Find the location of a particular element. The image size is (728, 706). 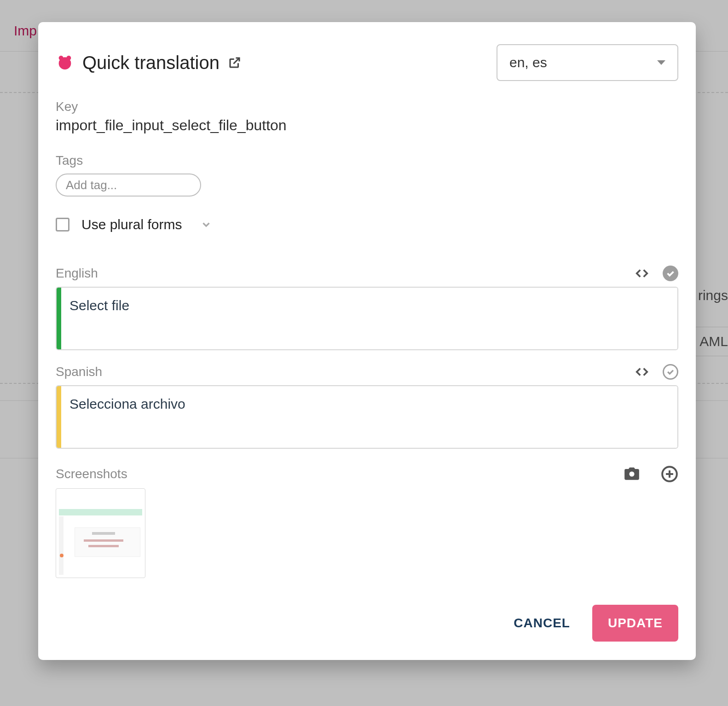

status-reviewed-icon is located at coordinates (670, 273).